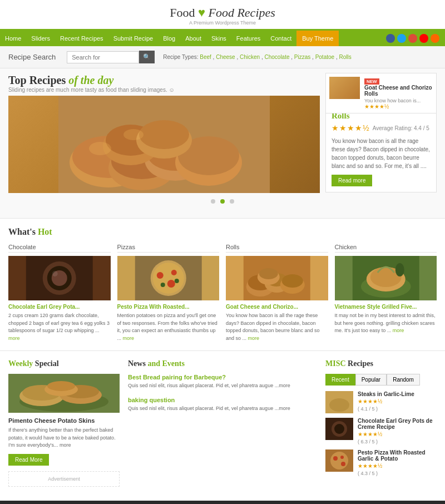 Image resolution: width=445 pixels, height=504 pixels. I want to click on misc-stars-3: ★★★★½, so click(397, 466).